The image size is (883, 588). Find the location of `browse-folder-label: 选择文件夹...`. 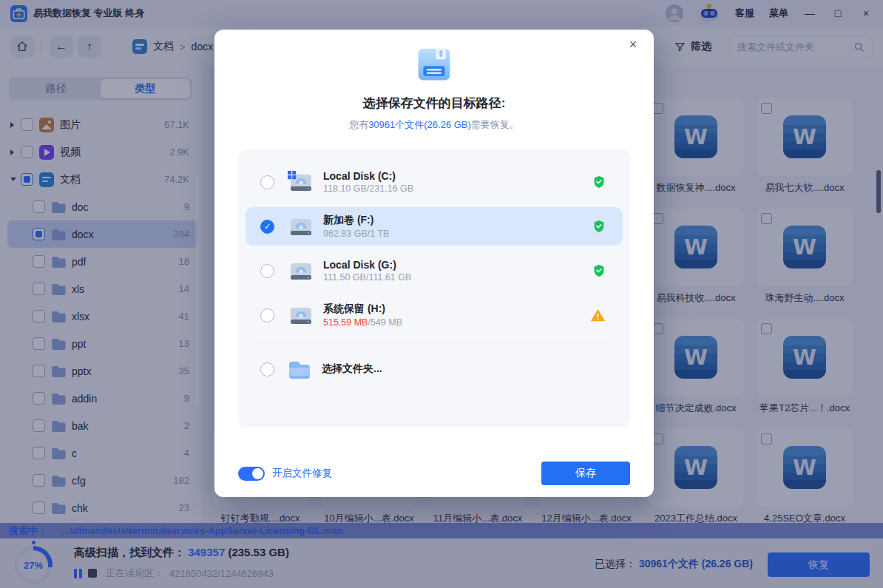

browse-folder-label: 选择文件夹... is located at coordinates (352, 369).